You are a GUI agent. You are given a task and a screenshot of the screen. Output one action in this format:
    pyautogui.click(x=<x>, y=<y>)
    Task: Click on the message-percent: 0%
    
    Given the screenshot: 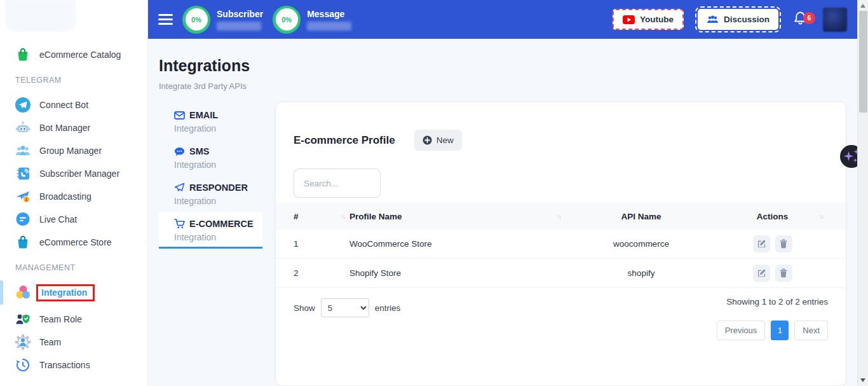 What is the action you would take?
    pyautogui.click(x=287, y=19)
    